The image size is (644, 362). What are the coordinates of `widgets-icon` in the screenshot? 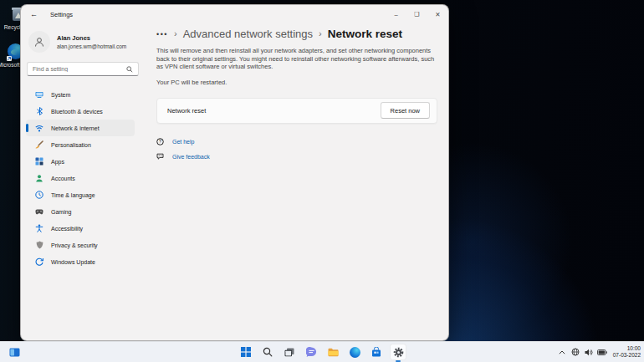 It's located at (15, 353).